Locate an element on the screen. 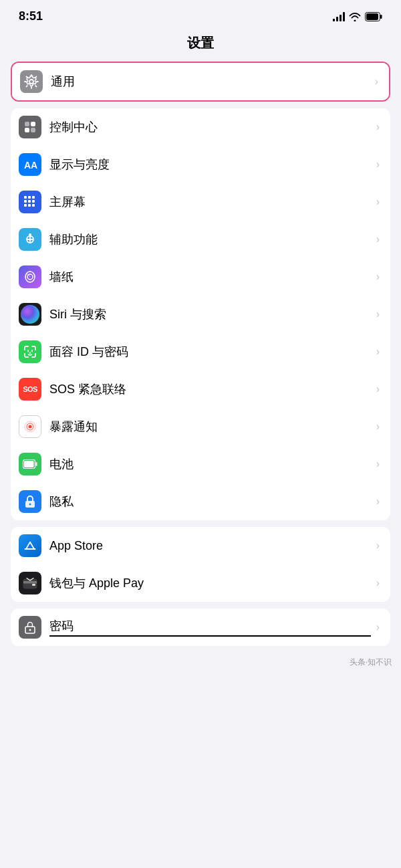 This screenshot has width=401, height=868. sidebar-item-password: 密码 › is located at coordinates (200, 627).